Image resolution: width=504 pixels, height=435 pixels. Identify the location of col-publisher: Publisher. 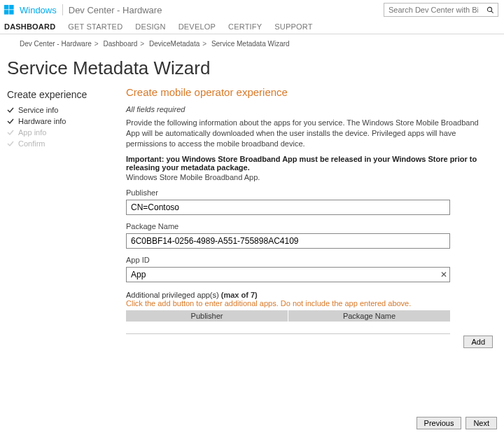
(207, 316).